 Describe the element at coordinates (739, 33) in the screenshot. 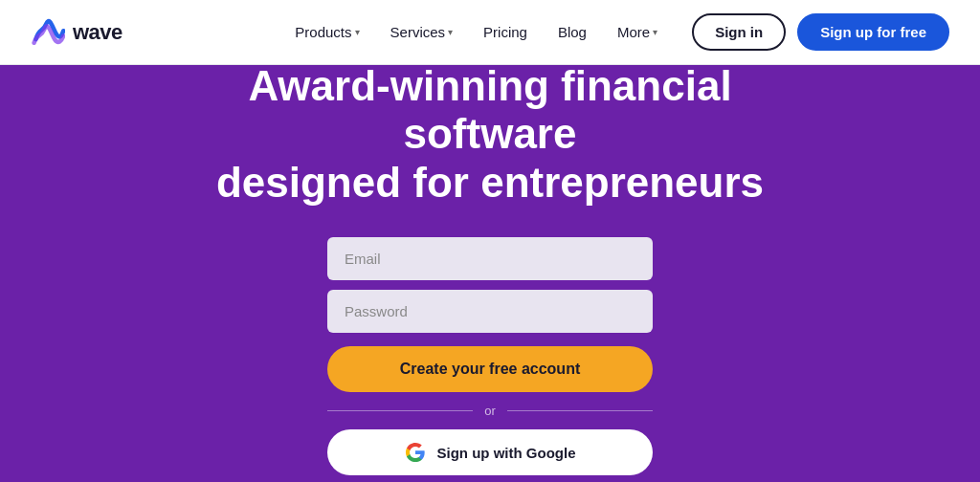

I see `signin-button: Sign in` at that location.